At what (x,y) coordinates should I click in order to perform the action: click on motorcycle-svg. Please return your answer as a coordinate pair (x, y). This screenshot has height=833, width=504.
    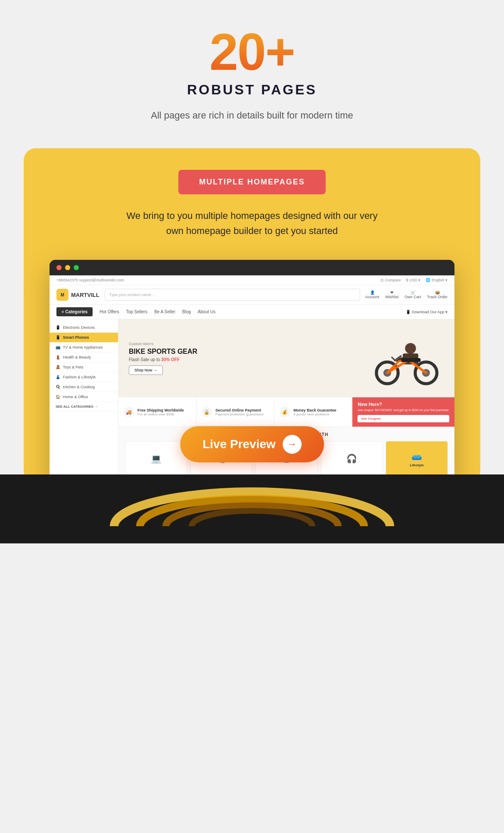
    Looking at the image, I should click on (403, 358).